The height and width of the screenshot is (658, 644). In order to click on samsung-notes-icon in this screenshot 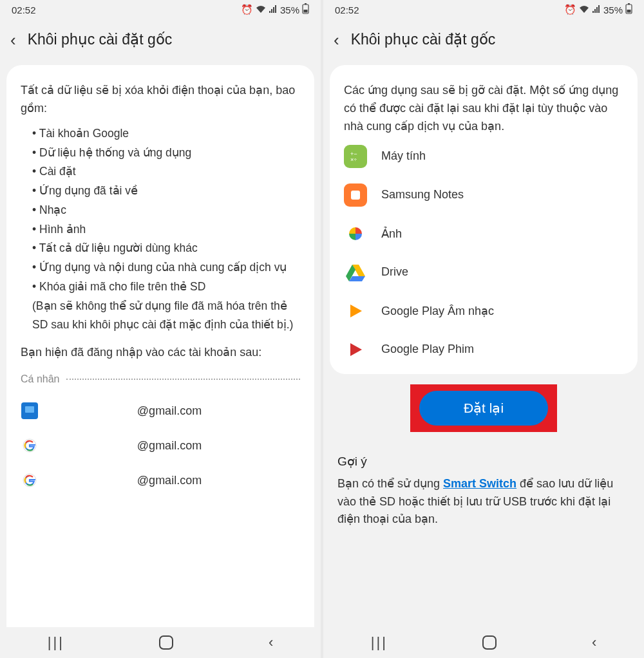, I will do `click(355, 195)`.